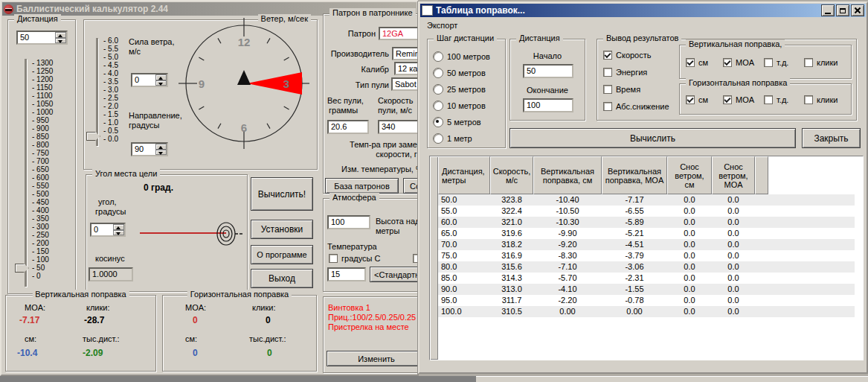 Image resolution: width=868 pixels, height=382 pixels. What do you see at coordinates (461, 106) in the screenshot?
I see `radio-option: 10 метров` at bounding box center [461, 106].